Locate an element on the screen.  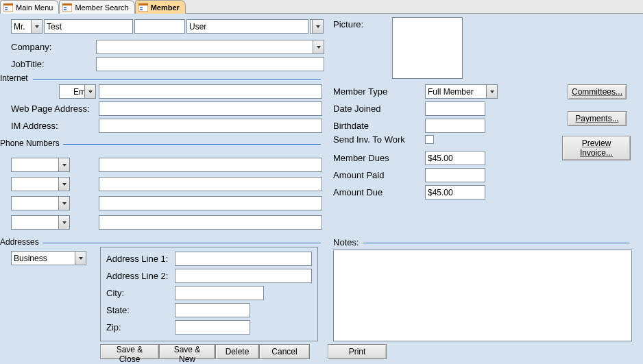
print-button: Print is located at coordinates (357, 352).